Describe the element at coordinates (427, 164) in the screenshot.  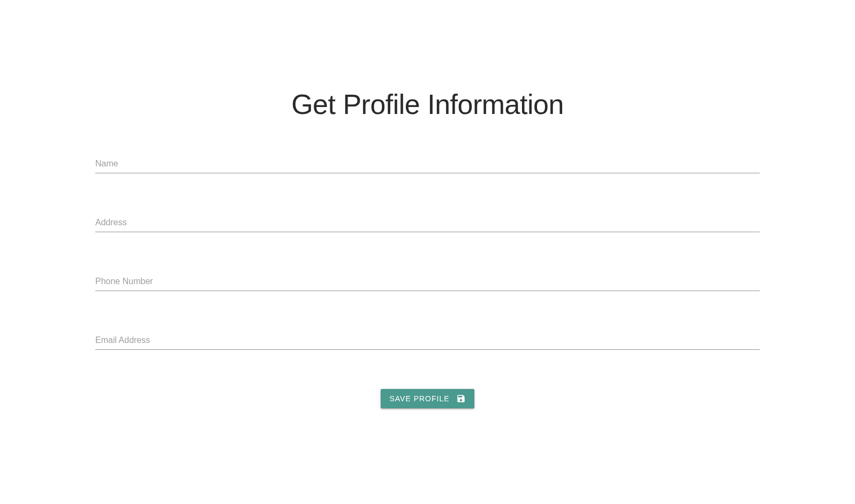
I see `name-field-wrapper` at that location.